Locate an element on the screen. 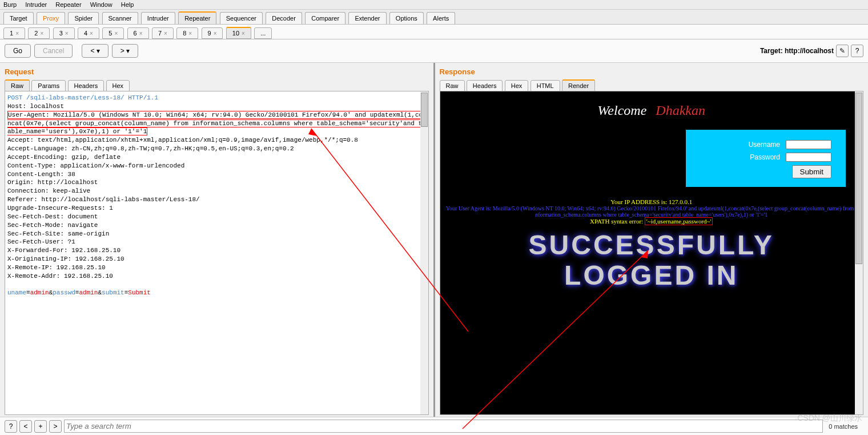 Image resolution: width=868 pixels, height=435 pixels. request-tab-params: Params is located at coordinates (49, 86).